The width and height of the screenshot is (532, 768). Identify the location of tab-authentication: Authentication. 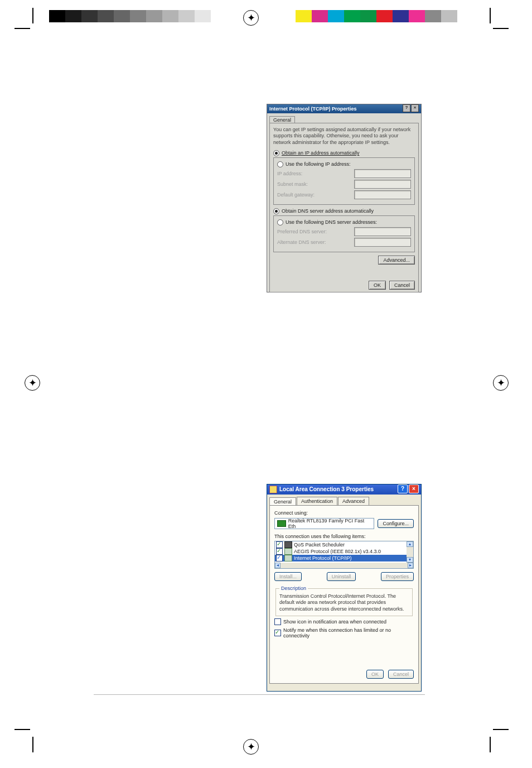
(317, 501).